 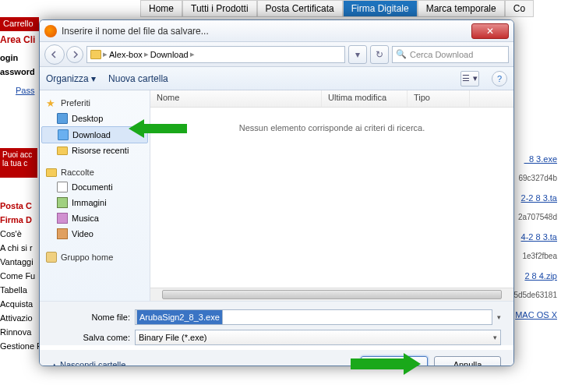 What do you see at coordinates (161, 9) in the screenshot?
I see `nav-tab-home: Home` at bounding box center [161, 9].